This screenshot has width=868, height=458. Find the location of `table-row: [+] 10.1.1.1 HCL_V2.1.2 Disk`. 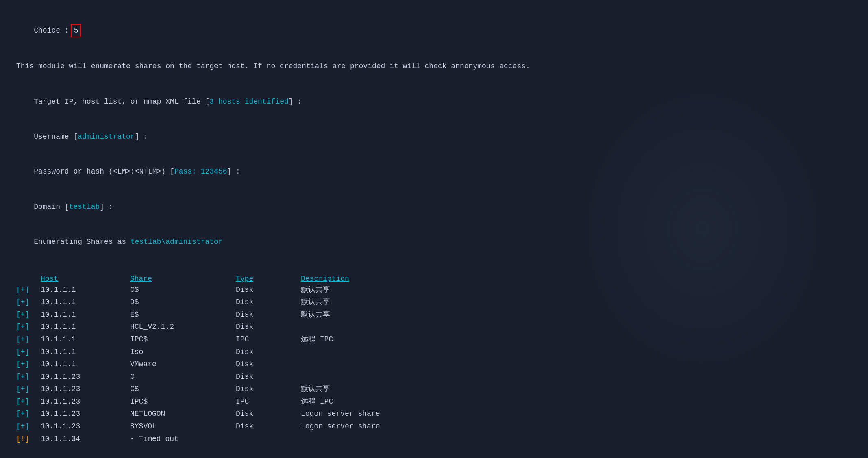

table-row: [+] 10.1.1.1 HCL_V2.1.2 Disk is located at coordinates (434, 327).